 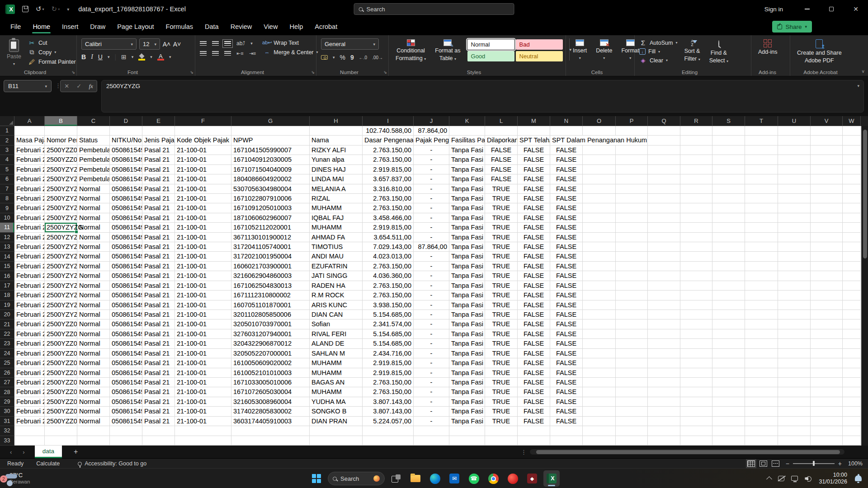 I want to click on cell-F32, so click(x=203, y=431).